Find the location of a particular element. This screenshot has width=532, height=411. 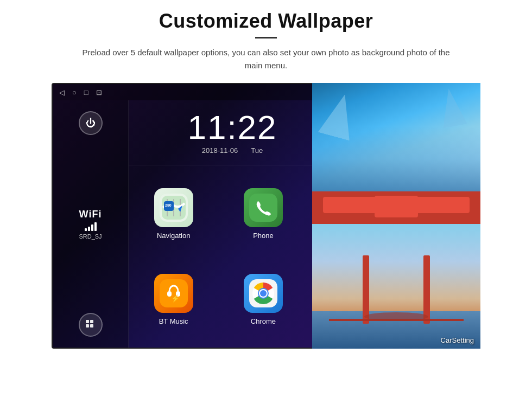

phone-icon is located at coordinates (263, 208).